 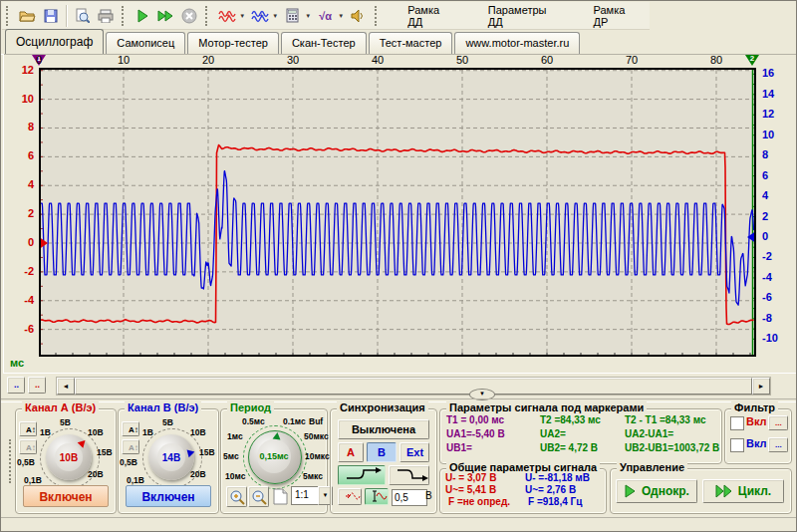 What do you see at coordinates (737, 445) in the screenshot?
I see `filter-b-checkbox` at bounding box center [737, 445].